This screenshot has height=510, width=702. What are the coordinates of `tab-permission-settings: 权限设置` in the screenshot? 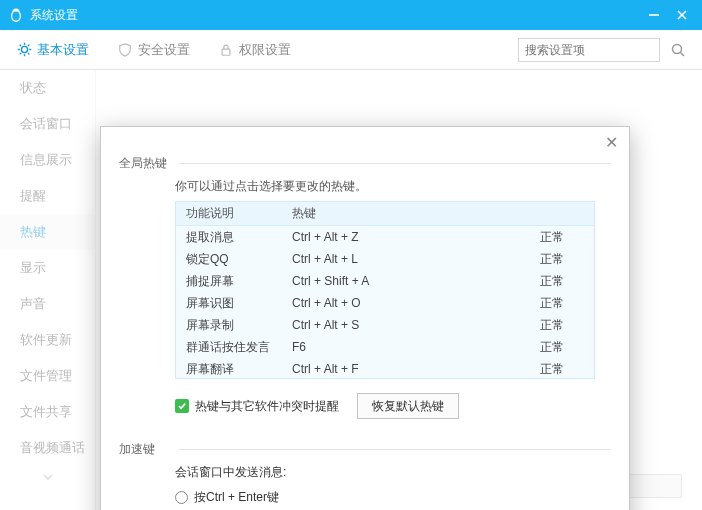 It's located at (254, 50).